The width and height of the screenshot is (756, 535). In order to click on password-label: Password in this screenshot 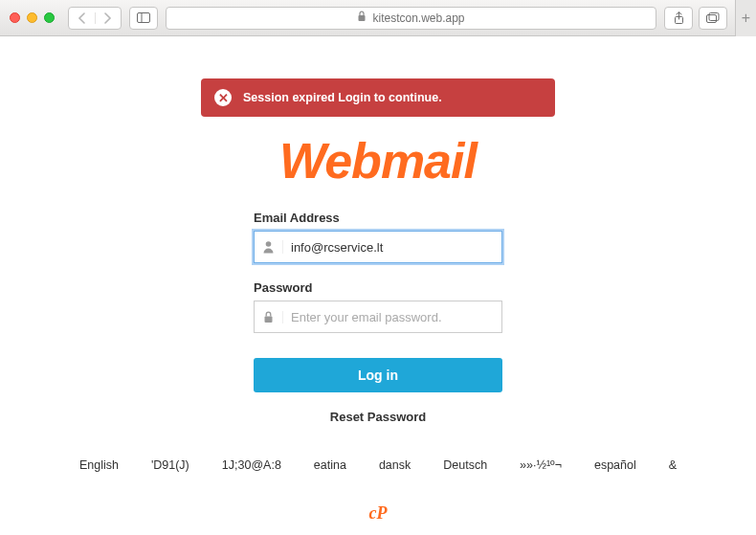, I will do `click(378, 287)`.